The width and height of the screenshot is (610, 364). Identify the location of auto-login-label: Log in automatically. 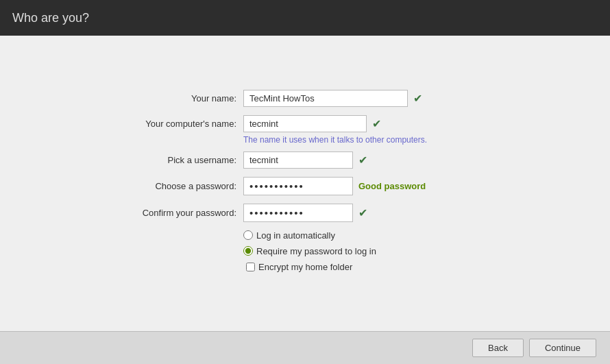
(296, 236).